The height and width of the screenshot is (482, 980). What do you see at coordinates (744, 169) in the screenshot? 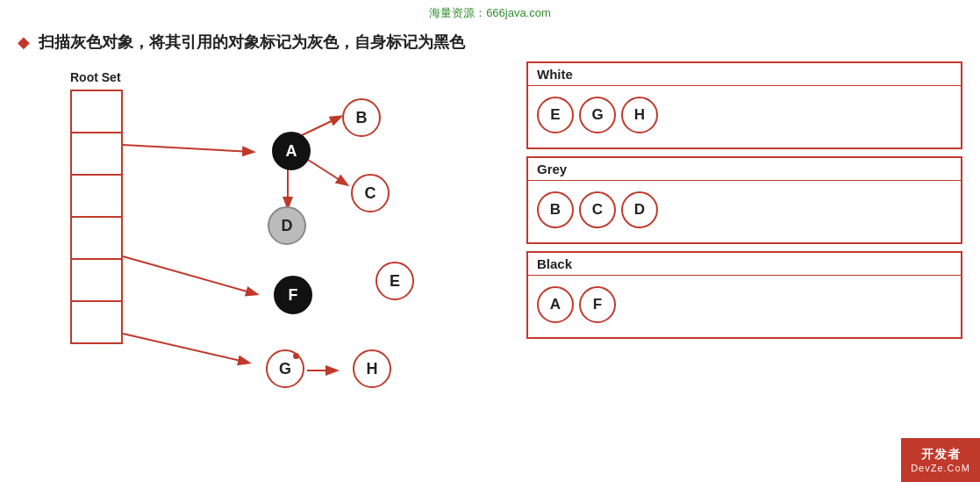
I see `category-grey-header: Grey` at bounding box center [744, 169].